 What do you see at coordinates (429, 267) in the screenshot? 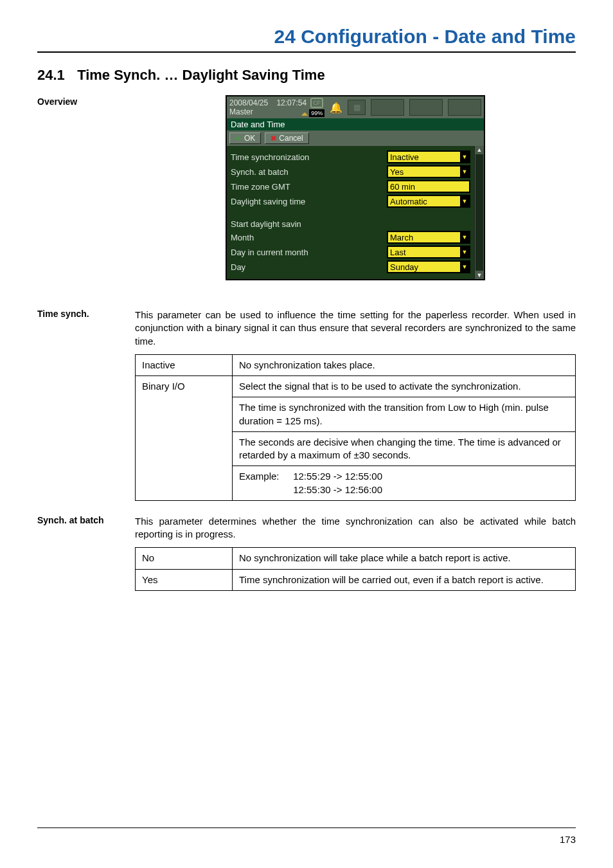
I see `field-day: Sunday ▼` at bounding box center [429, 267].